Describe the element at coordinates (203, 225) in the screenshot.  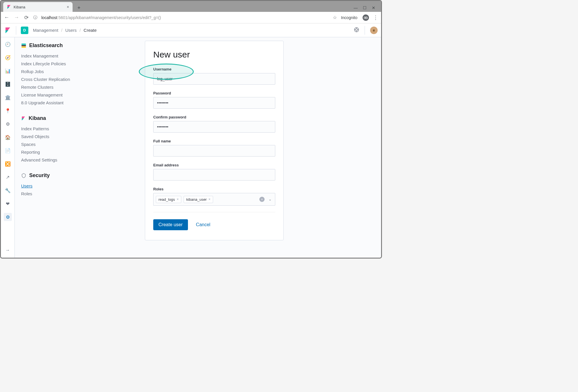
I see `cancel-button: Cancel` at that location.